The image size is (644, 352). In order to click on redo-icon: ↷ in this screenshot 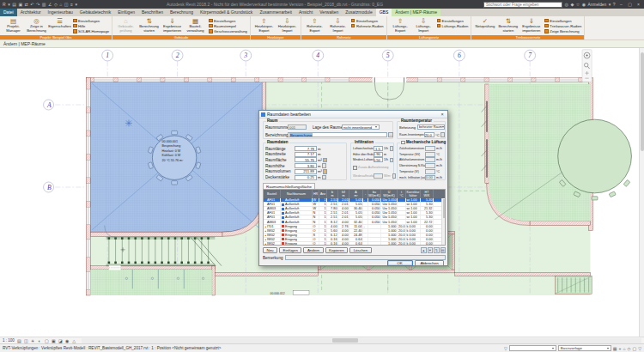, I will do `click(38, 4)`.